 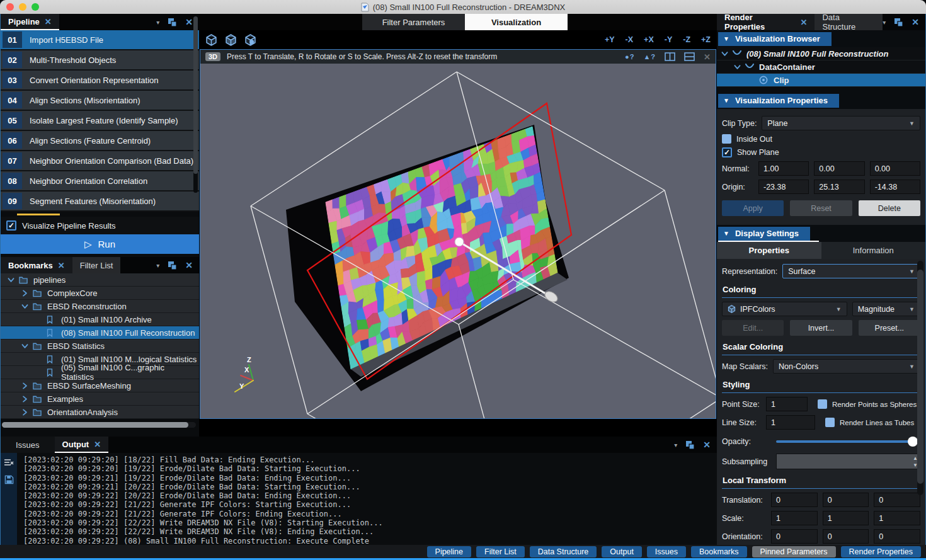 What do you see at coordinates (897, 518) in the screenshot?
I see `scale-z-field: 1` at bounding box center [897, 518].